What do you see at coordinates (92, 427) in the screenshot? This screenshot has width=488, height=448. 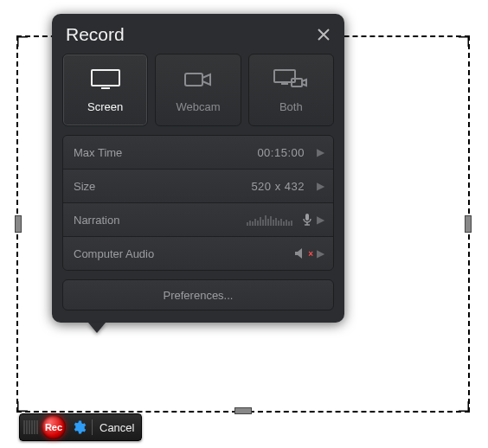 I see `toolbar-divider` at bounding box center [92, 427].